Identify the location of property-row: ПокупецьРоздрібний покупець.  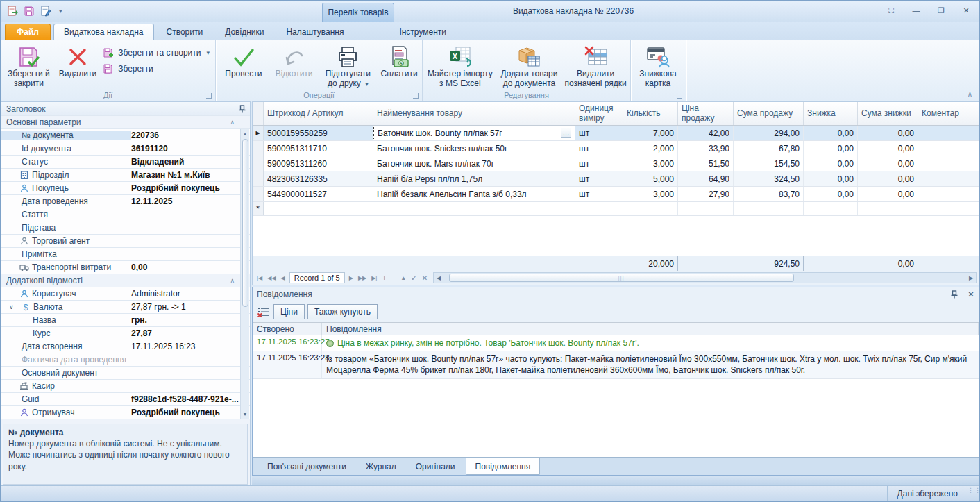
(125, 187).